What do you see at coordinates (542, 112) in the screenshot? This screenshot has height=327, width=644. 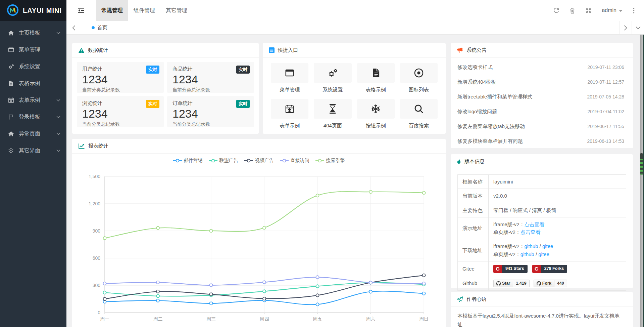 I see `notice-item: 修改logo缩放问题 2019-07-04 11:02` at bounding box center [542, 112].